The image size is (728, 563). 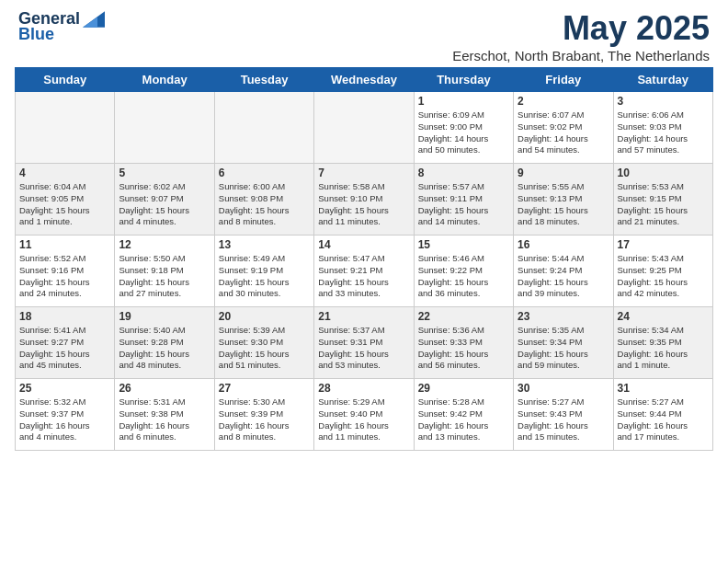 What do you see at coordinates (364, 173) in the screenshot?
I see `day-number: 7` at bounding box center [364, 173].